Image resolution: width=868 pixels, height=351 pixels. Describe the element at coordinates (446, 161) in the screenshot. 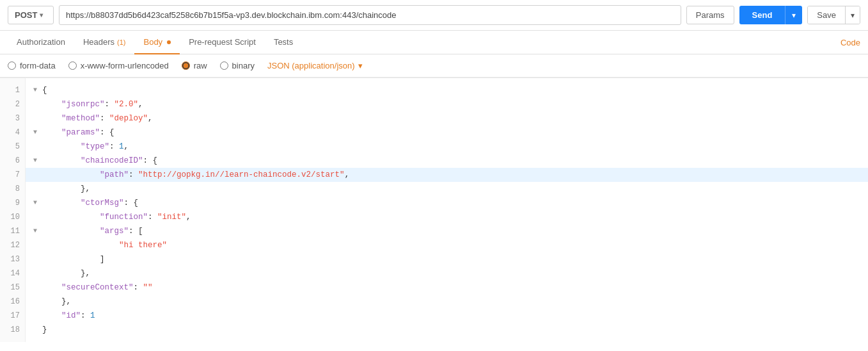

I see `code-line: ▼ "chaincodeID": {` at that location.